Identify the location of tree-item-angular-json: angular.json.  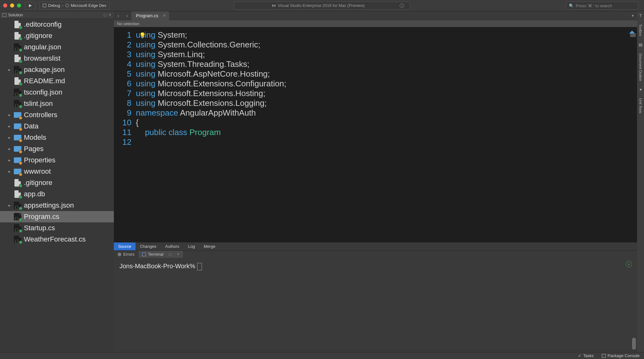
(57, 47).